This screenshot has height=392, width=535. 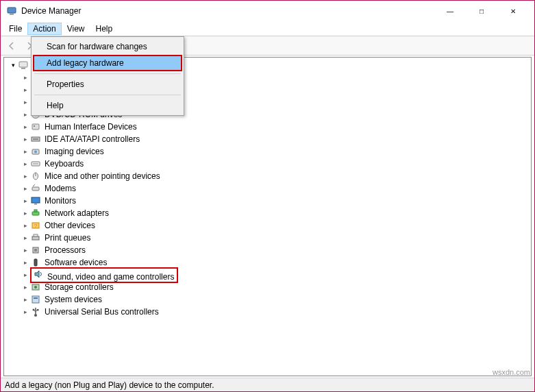 What do you see at coordinates (269, 299) in the screenshot?
I see `tree-item-system: System devices` at bounding box center [269, 299].